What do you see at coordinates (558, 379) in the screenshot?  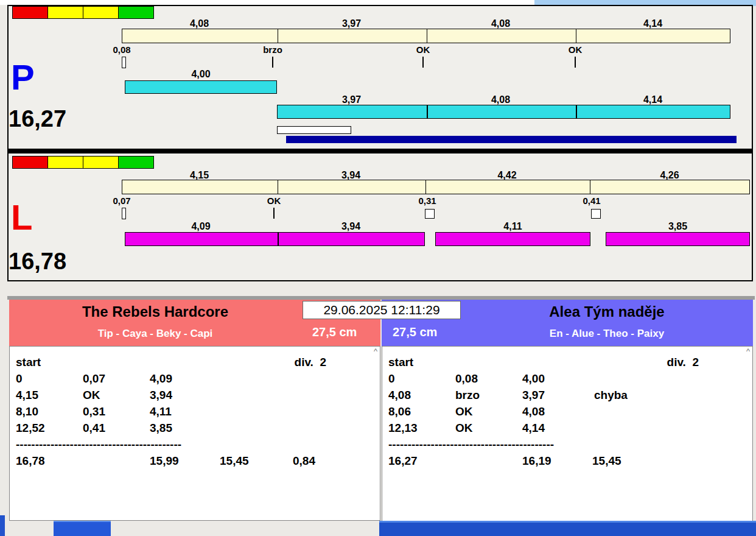 I see `split-cell: 4,00` at bounding box center [558, 379].